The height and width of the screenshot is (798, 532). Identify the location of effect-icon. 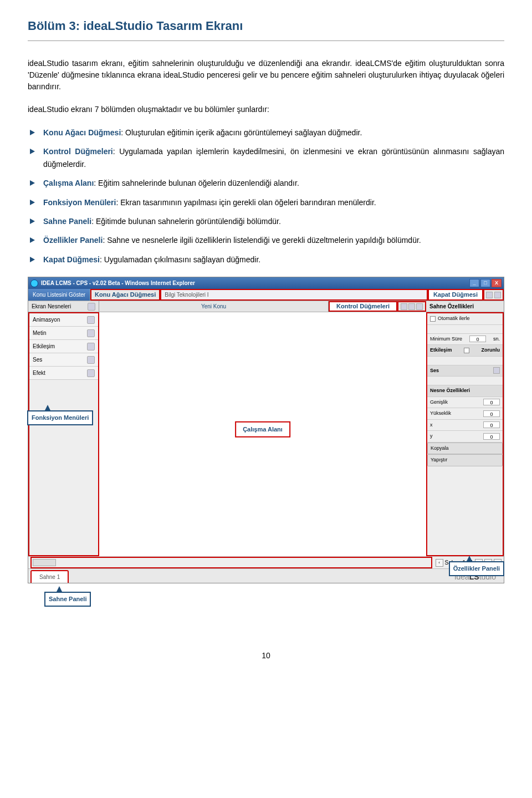
(91, 373).